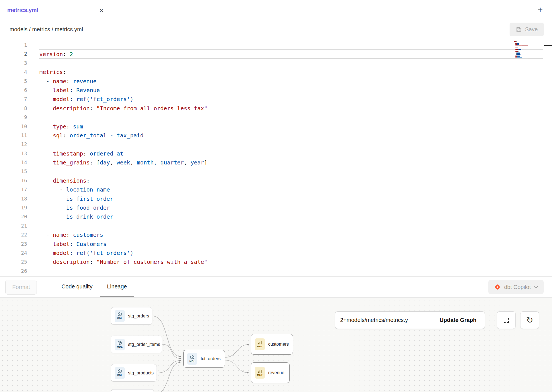  What do you see at coordinates (296, 108) in the screenshot?
I see `code-line: description: "Income from all orders les…` at bounding box center [296, 108].